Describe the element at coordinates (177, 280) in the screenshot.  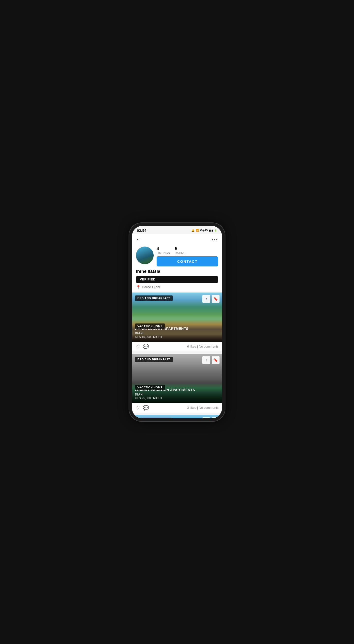
I see `verified-badge: VERIFIED` at that location.